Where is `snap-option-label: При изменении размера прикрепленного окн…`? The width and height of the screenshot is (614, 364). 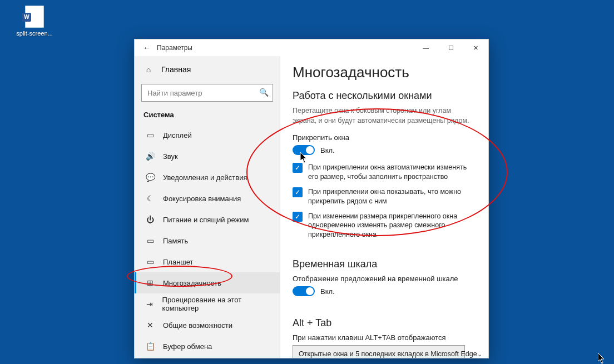 snap-option-label: При изменении размера прикрепленного окн… is located at coordinates (393, 226).